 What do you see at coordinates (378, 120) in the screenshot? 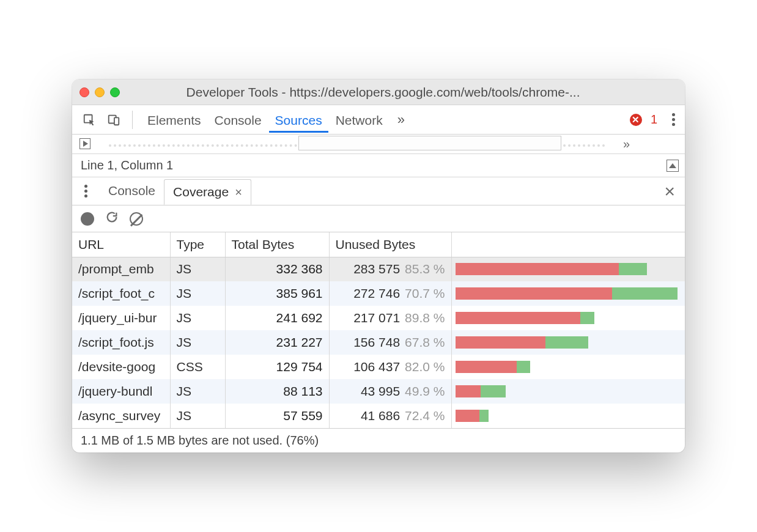
I see `main-tab-bar: ElementsConsoleSourcesNetwork » ✕ 1` at bounding box center [378, 120].